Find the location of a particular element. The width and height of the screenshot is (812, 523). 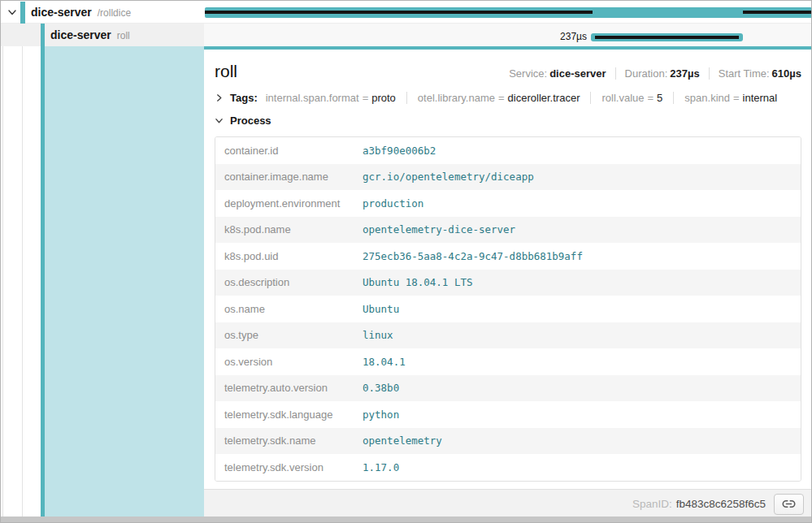

summary-duration: Duration:237µs is located at coordinates (662, 73).